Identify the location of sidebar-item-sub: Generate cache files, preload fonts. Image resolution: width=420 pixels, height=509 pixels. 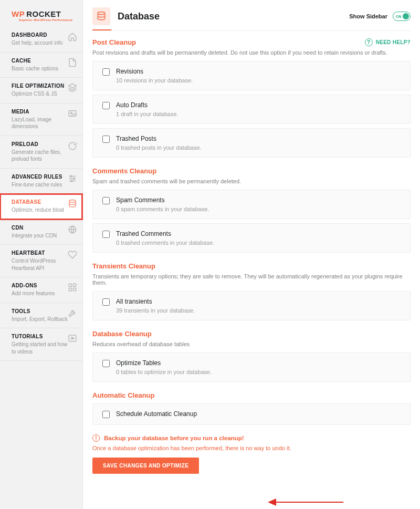
(40, 155).